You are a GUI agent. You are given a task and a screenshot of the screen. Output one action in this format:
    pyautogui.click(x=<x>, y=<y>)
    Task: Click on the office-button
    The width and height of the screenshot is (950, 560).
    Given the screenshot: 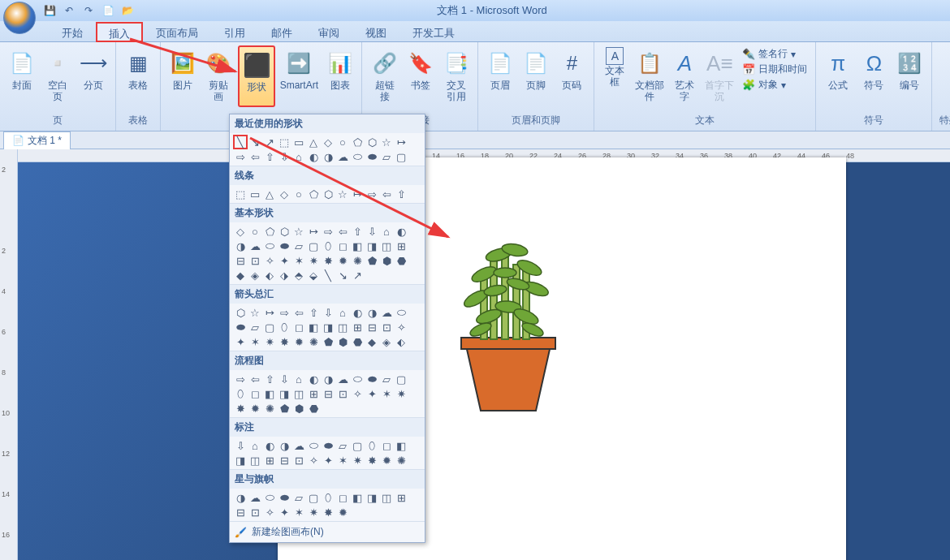 What is the action you would take?
    pyautogui.click(x=19, y=18)
    